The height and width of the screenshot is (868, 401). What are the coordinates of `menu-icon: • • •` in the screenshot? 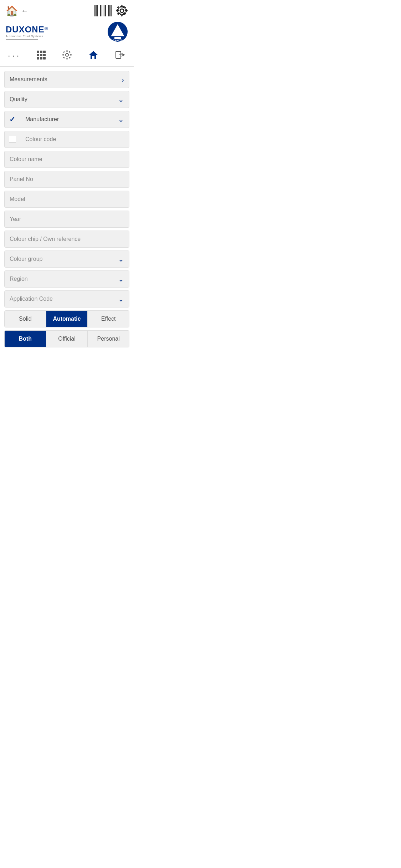 It's located at (14, 56).